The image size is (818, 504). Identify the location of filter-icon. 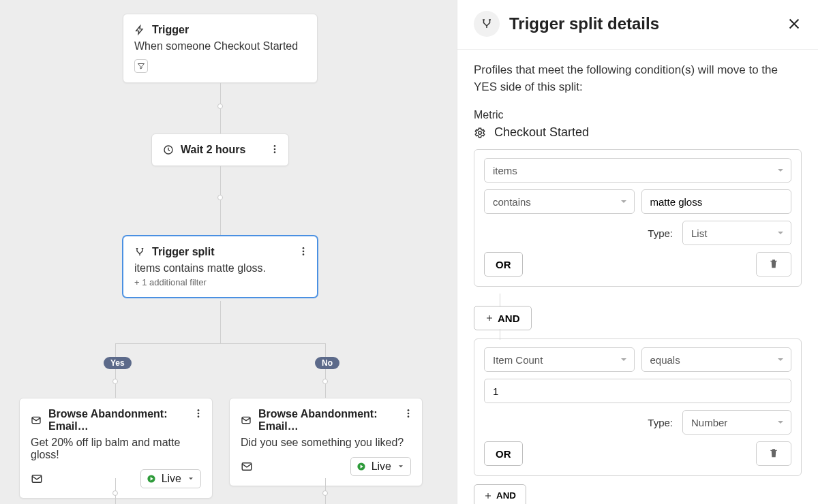
(141, 66).